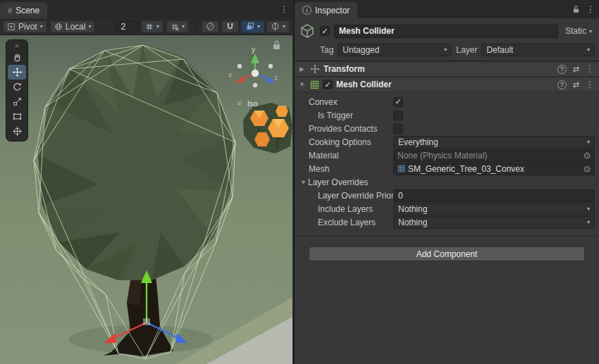  Describe the element at coordinates (17, 72) in the screenshot. I see `move-icon` at that location.